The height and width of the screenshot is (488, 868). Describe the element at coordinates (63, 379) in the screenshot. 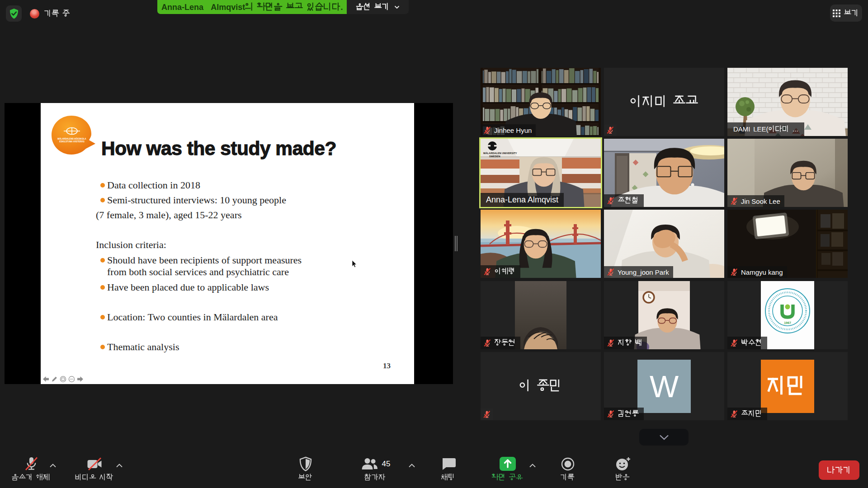

I see `slide-panel-icon` at that location.